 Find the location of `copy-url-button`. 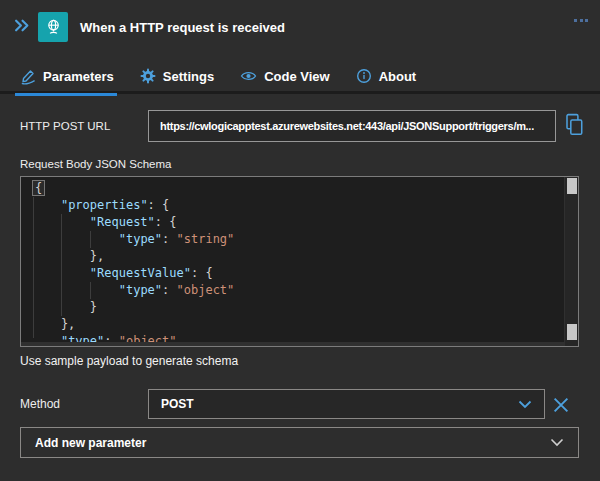

copy-url-button is located at coordinates (573, 125).